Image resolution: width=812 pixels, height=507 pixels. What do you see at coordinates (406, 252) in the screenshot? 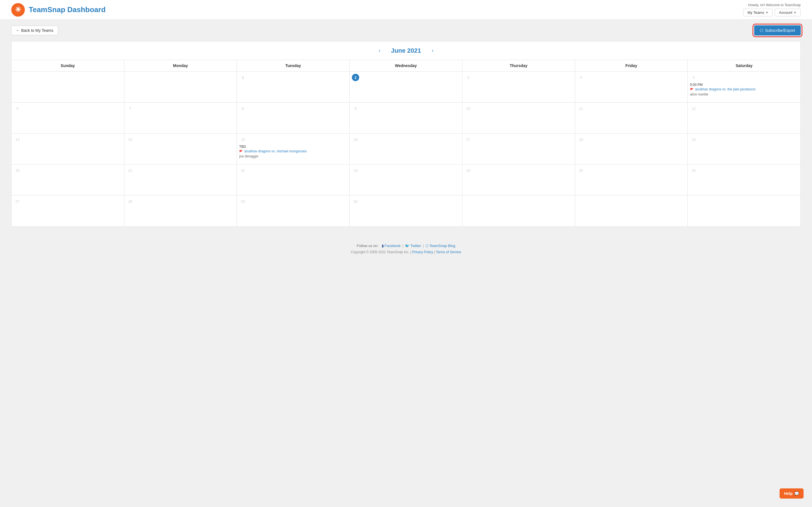
I see `footer-legal: Copyright © 2005-2021 TeamSnap Inc. | Pr…` at bounding box center [406, 252].